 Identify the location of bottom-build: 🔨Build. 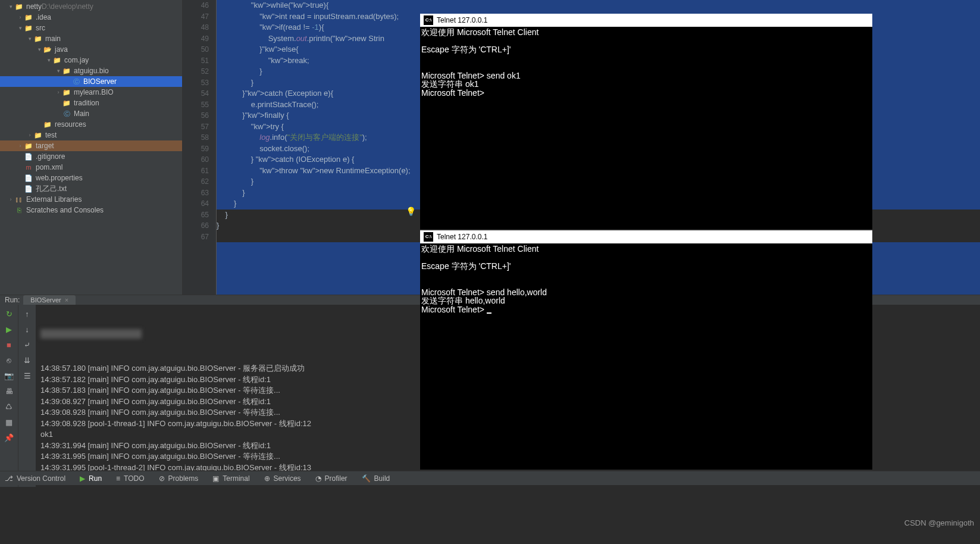
(376, 479).